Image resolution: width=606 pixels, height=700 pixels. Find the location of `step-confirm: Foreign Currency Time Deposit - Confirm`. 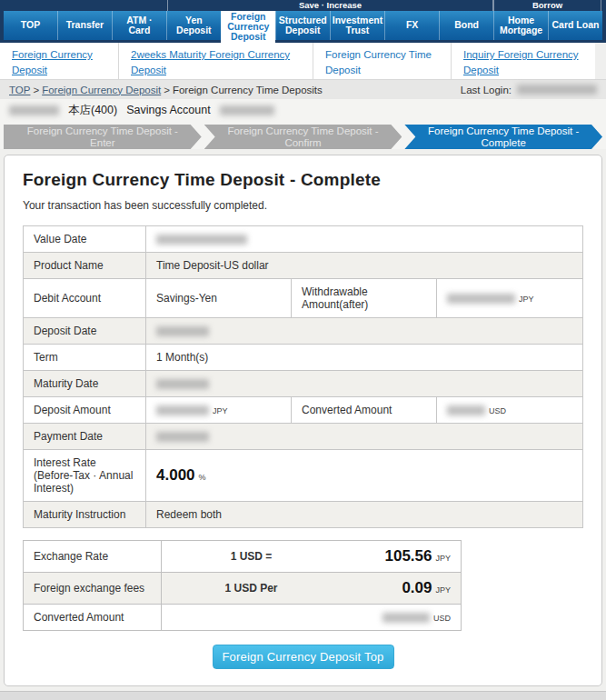

step-confirm: Foreign Currency Time Deposit - Confirm is located at coordinates (303, 136).